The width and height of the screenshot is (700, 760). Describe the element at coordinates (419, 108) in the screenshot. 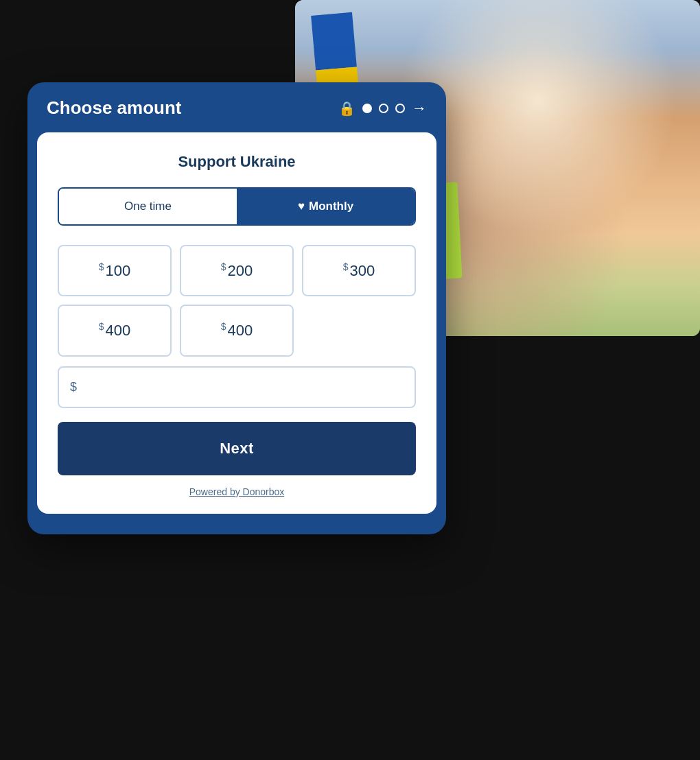

I see `next-arrow-icon: →` at that location.